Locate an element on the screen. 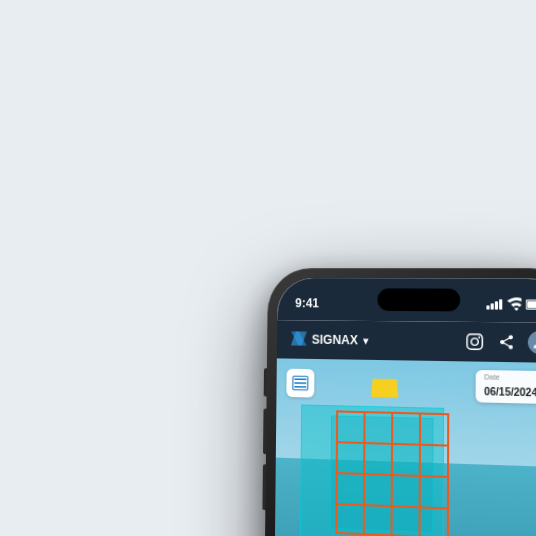 This screenshot has width=536, height=536. wifi-icon is located at coordinates (514, 304).